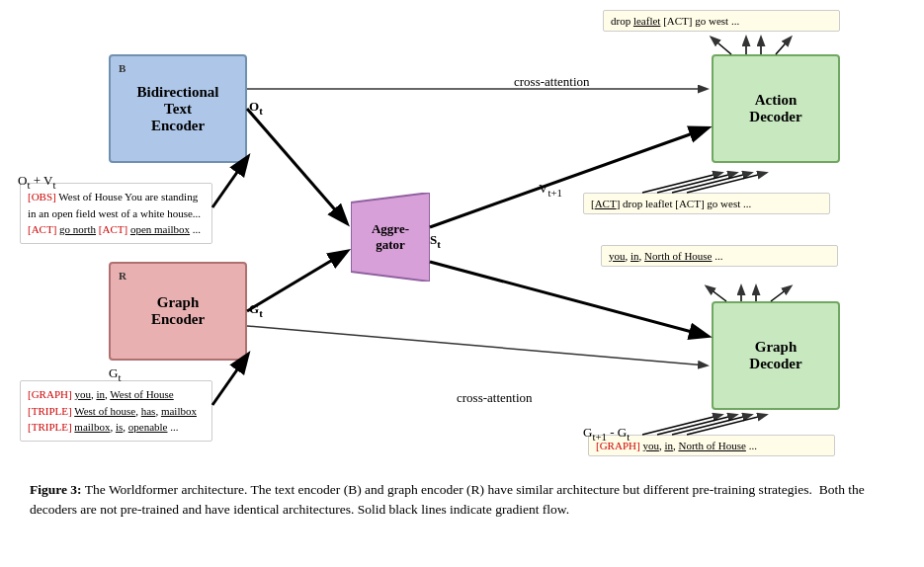  Describe the element at coordinates (390, 237) in the screenshot. I see `aggregator-box: Aggre-gator` at that location.